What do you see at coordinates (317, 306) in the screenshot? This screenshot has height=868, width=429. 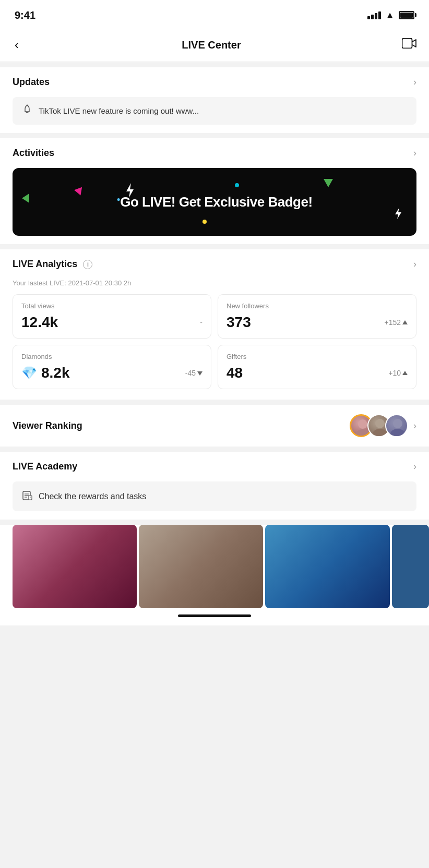 I see `new-followers-label: New followers` at bounding box center [317, 306].